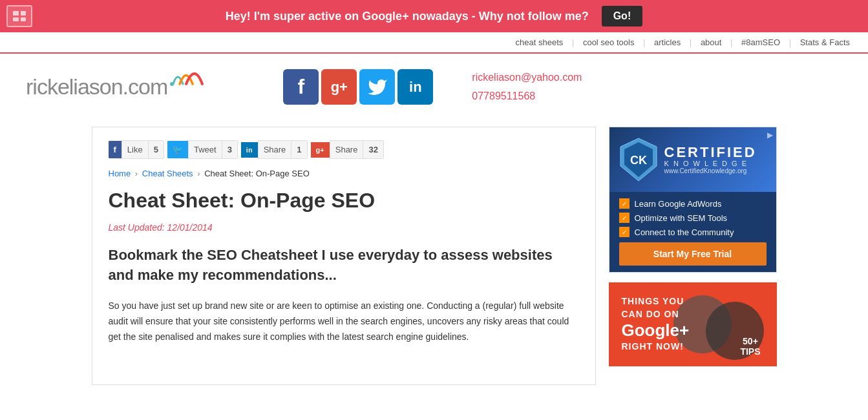 The height and width of the screenshot is (420, 868). I want to click on fb-like-count: 5, so click(156, 150).